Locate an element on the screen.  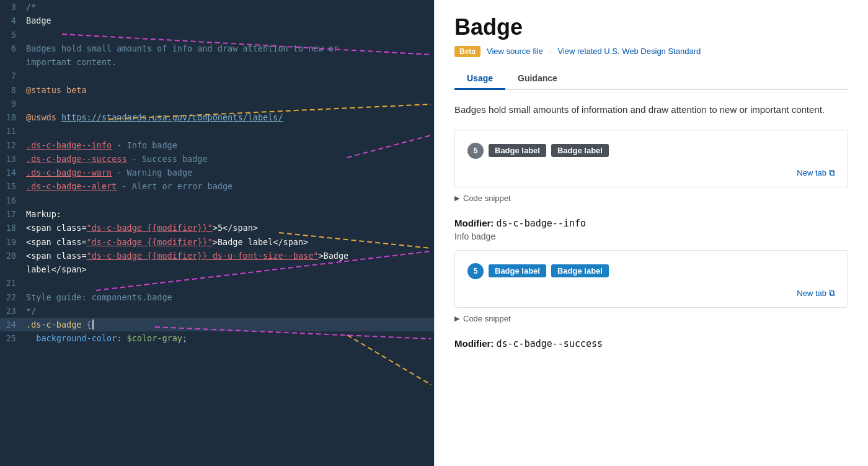
line-number: 23 is located at coordinates (13, 311).